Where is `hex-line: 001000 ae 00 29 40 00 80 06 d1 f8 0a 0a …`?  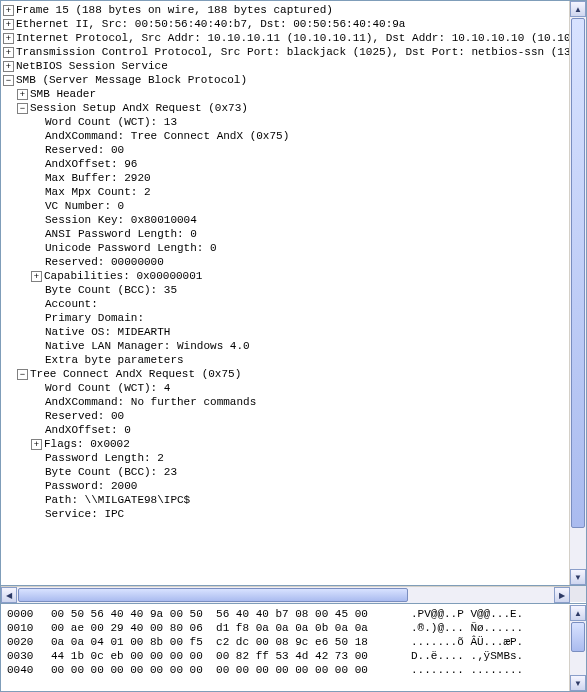 hex-line: 001000 ae 00 29 40 00 80 06 d1 f8 0a 0a … is located at coordinates (288, 628).